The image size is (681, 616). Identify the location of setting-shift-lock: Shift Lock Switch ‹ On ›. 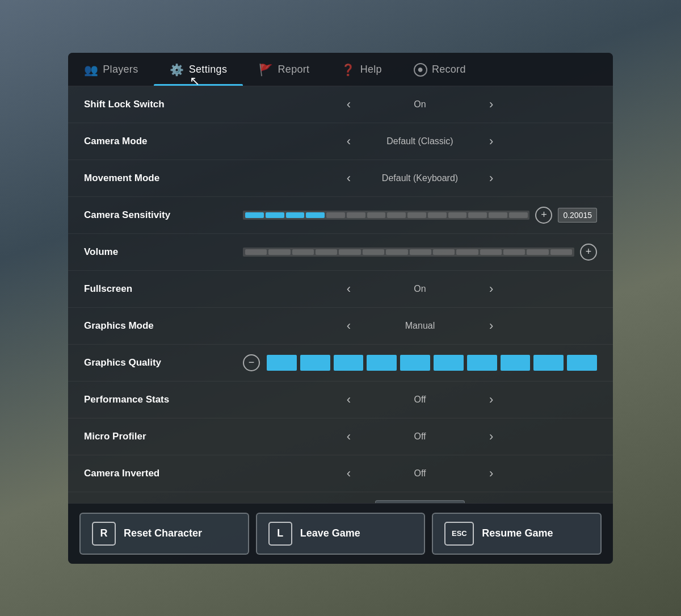
(340, 104).